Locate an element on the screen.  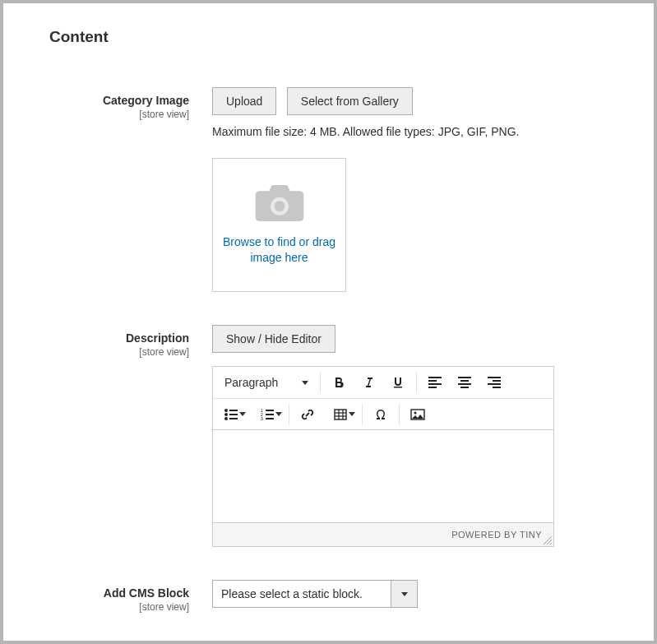
dropzone-text: Browse to find or drag image here is located at coordinates (280, 250).